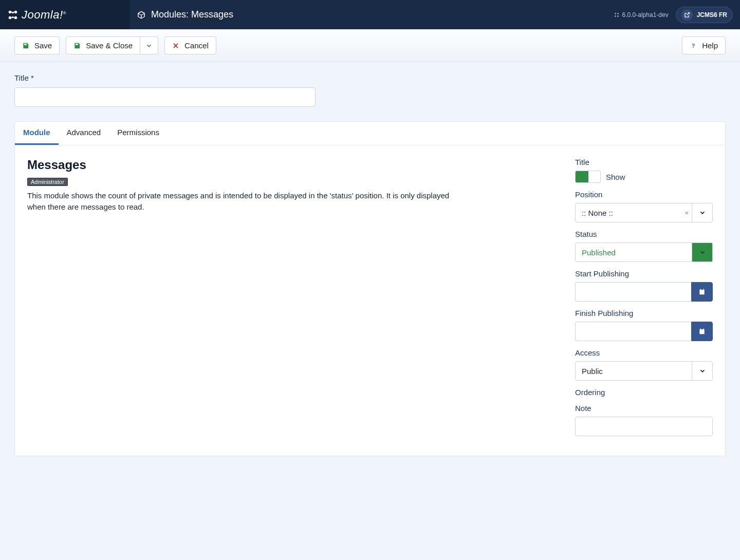  What do you see at coordinates (712, 15) in the screenshot?
I see `site-name: JCMS6 FR` at bounding box center [712, 15].